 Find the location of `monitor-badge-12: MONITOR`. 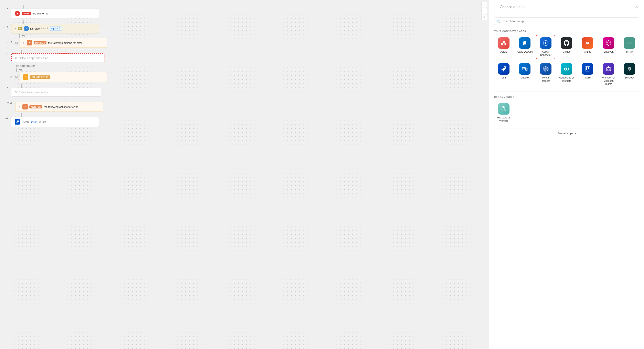

monitor-badge-12: MONITOR is located at coordinates (40, 43).